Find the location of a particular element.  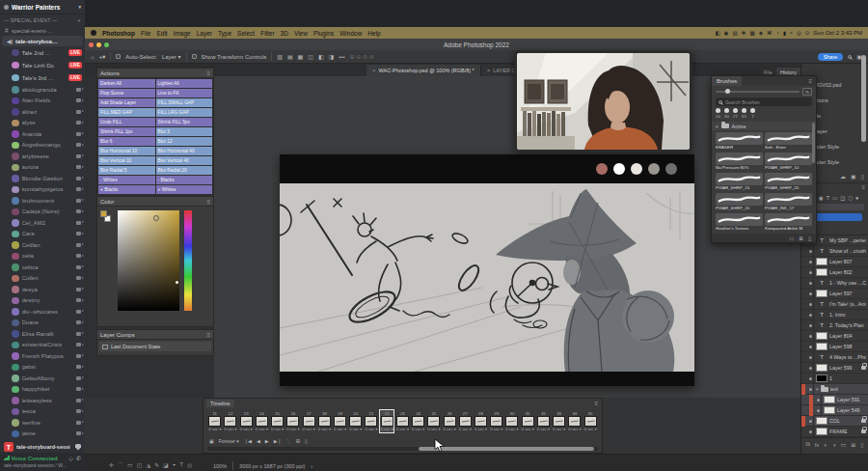

link-layers-icon: ⧉ is located at coordinates (807, 444).